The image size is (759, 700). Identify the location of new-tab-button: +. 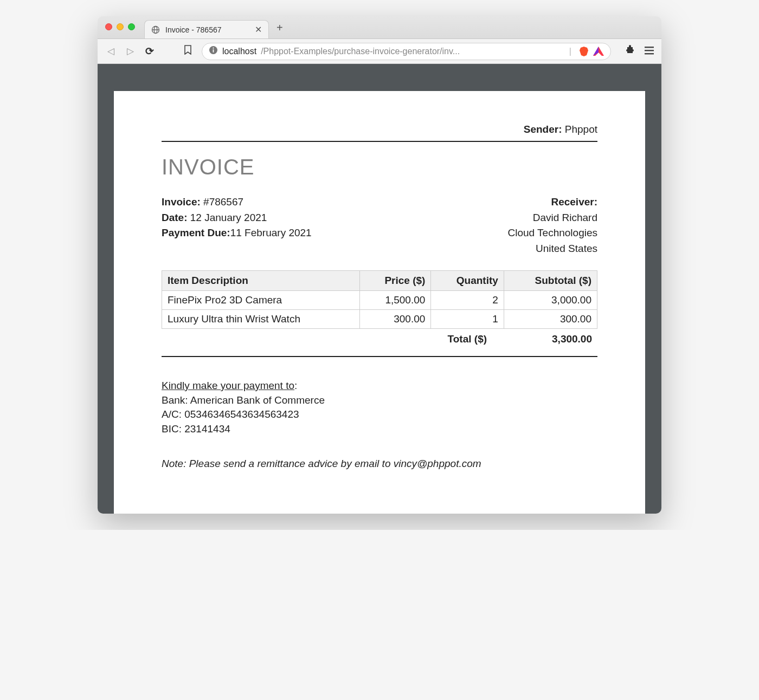
(280, 28).